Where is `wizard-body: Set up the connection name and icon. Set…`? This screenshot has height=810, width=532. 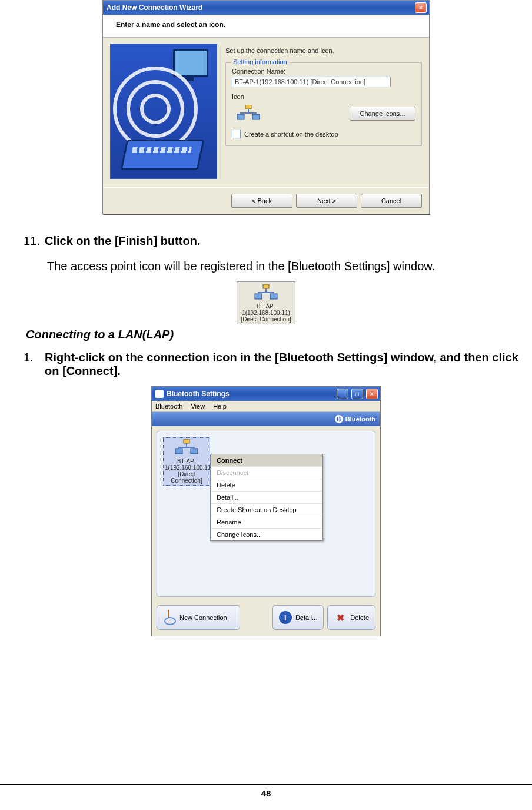 wizard-body: Set up the connection name and icon. Set… is located at coordinates (266, 112).